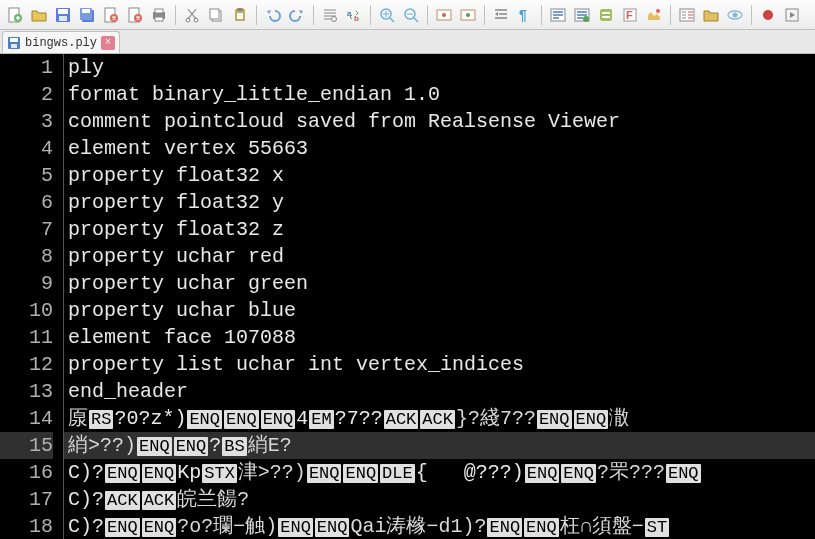 Image resolution: width=815 pixels, height=539 pixels. What do you see at coordinates (215, 446) in the screenshot?
I see `text-segment: ?` at bounding box center [215, 446].